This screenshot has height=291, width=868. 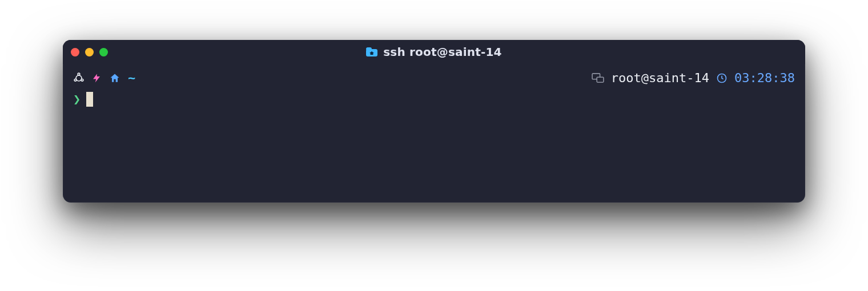 I want to click on window-title: ssh root@saint-14, so click(x=443, y=52).